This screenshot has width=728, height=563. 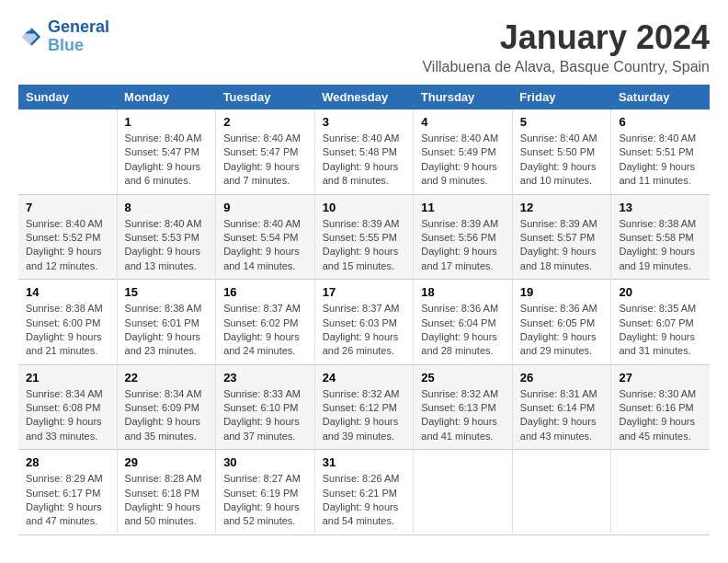 I want to click on day-info: Sunrise: 8:34 AMSunset: 6:08 PMDaylight:…, so click(x=68, y=416).